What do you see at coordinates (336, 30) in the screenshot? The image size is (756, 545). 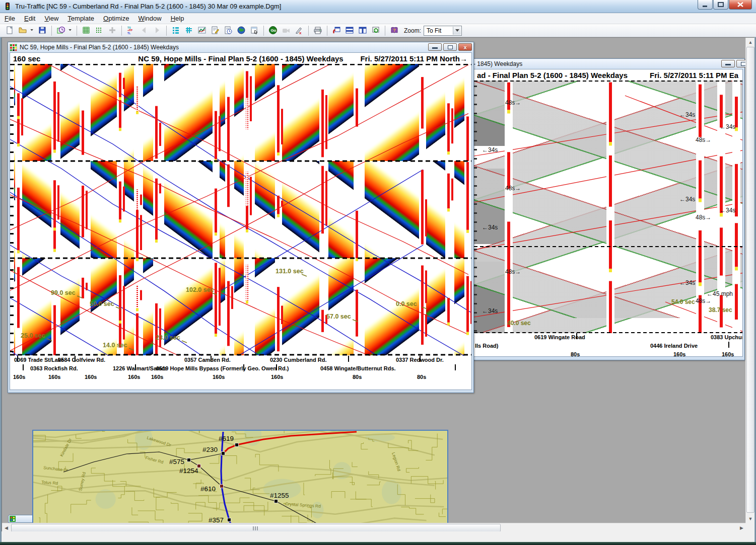 I see `window-red-icon` at bounding box center [336, 30].